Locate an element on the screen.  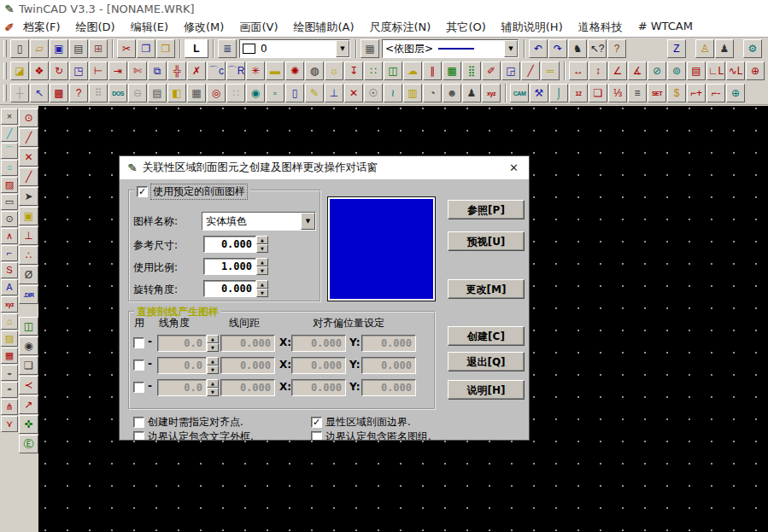
menu-item-edit: 编辑(E) is located at coordinates (149, 27).